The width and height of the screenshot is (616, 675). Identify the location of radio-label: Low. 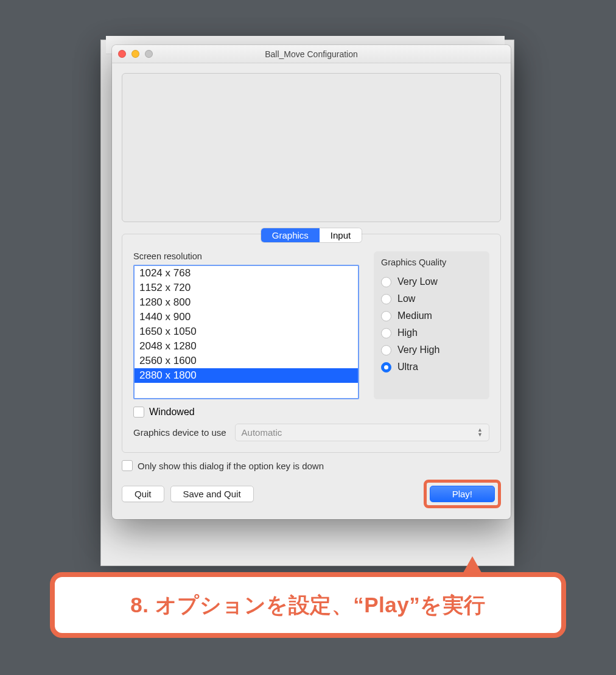
(407, 299).